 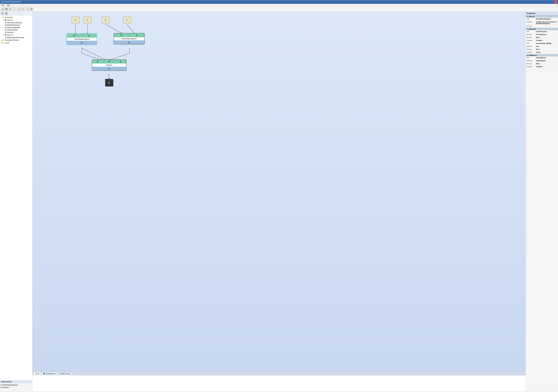 I want to click on used-item-sra: SelectReportingArea, so click(x=16, y=385).